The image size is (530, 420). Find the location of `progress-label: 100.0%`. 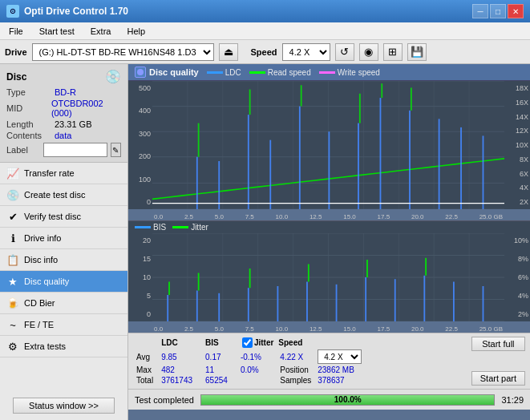

progress-label: 100.0% is located at coordinates (348, 400).